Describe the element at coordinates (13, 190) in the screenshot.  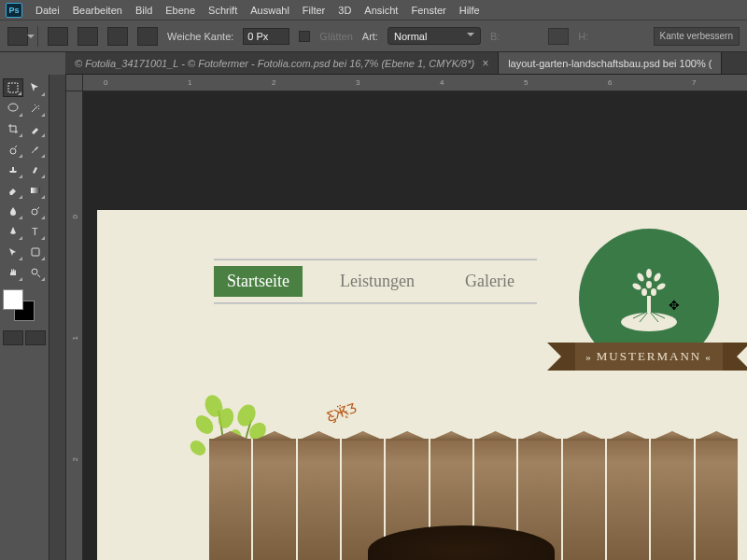
I see `eraser-tool` at that location.